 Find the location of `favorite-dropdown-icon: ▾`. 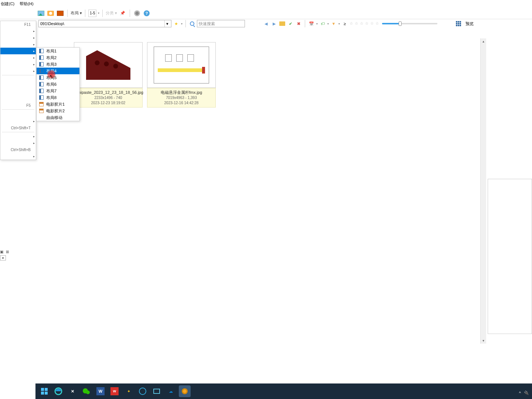

favorite-dropdown-icon: ▾ is located at coordinates (182, 24).